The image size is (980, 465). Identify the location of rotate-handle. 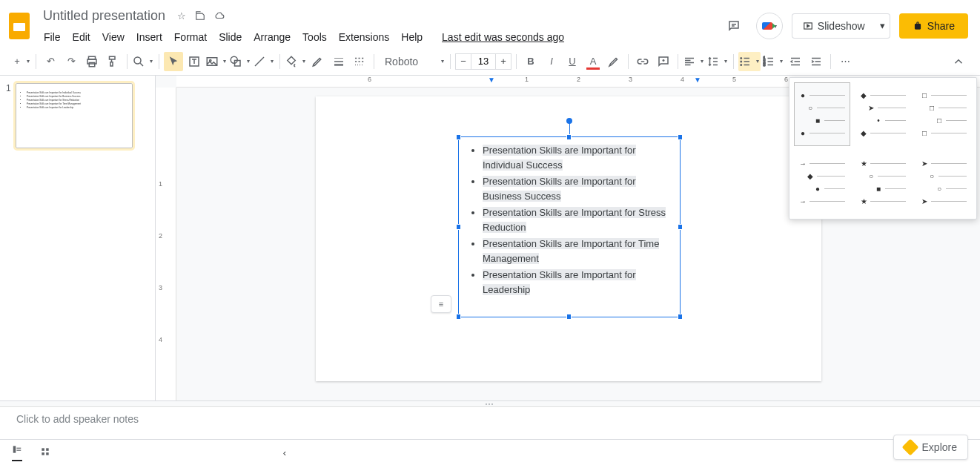
(569, 121).